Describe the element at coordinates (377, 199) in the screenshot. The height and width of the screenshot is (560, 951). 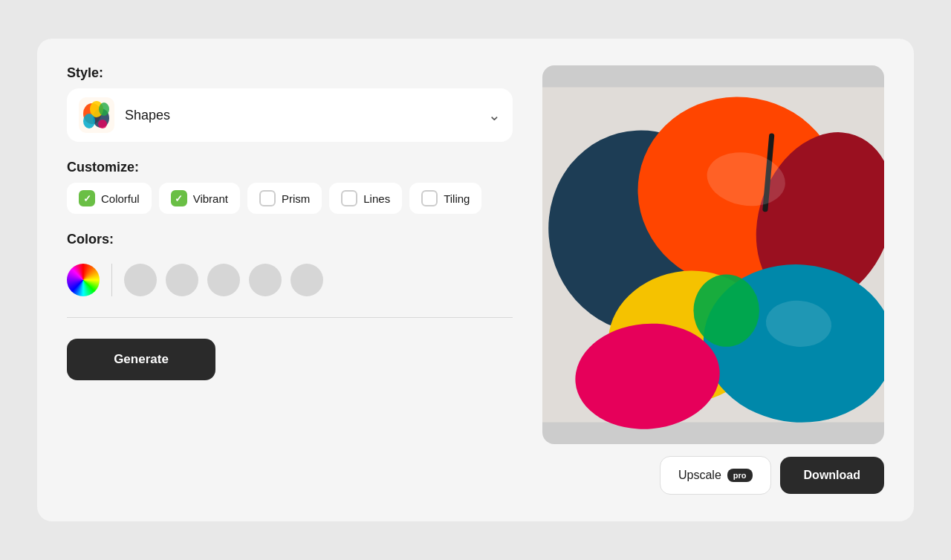
I see `checkbox-lines-label: Lines` at that location.